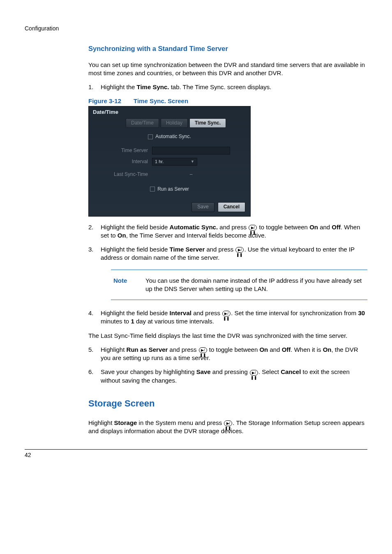 The height and width of the screenshot is (554, 392). What do you see at coordinates (129, 285) in the screenshot?
I see `note-label: Note` at bounding box center [129, 285].